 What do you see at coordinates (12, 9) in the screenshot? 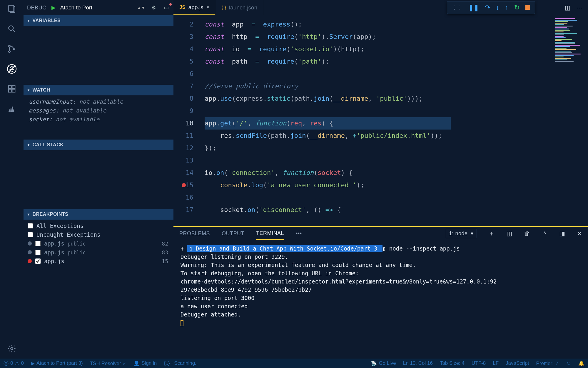
I see `explorer-icon` at bounding box center [12, 9].